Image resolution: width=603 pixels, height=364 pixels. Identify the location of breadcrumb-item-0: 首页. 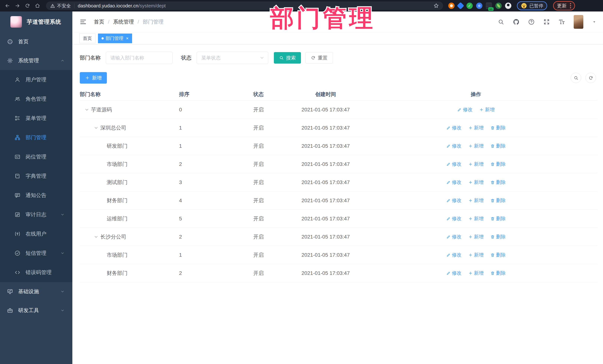
(99, 22).